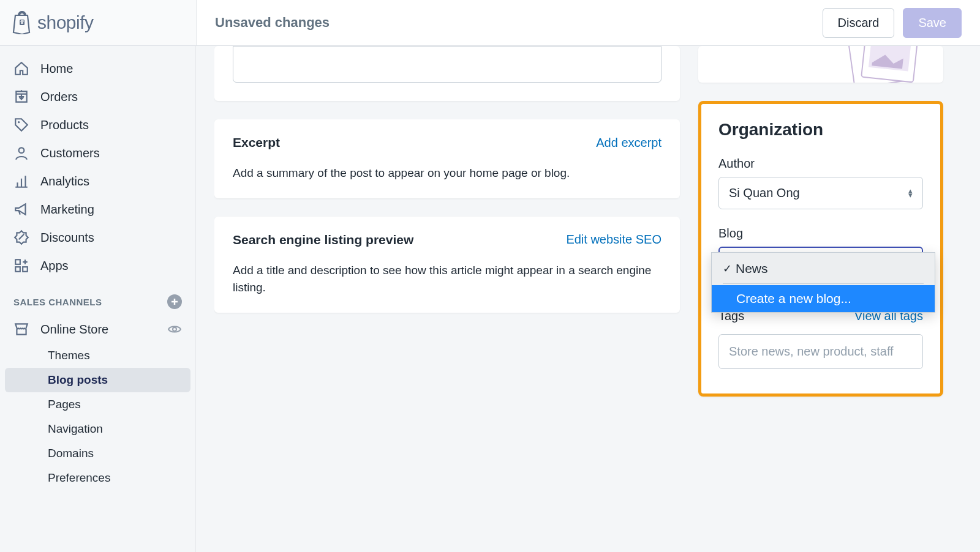 The image size is (980, 552). Describe the element at coordinates (21, 97) in the screenshot. I see `orders-icon` at that location.